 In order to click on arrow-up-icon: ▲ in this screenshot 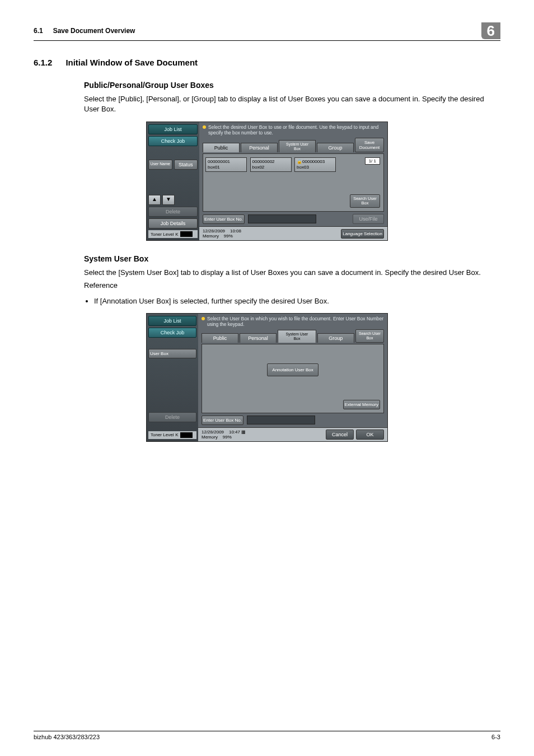, I will do `click(154, 200)`.